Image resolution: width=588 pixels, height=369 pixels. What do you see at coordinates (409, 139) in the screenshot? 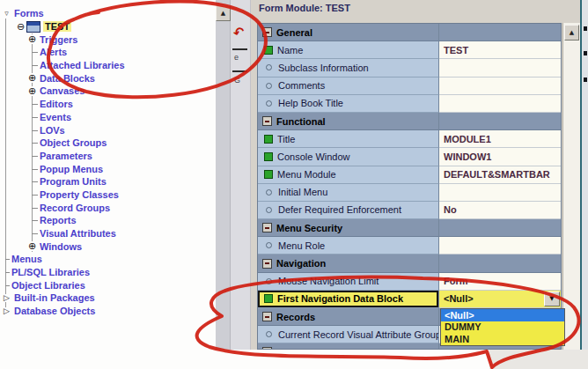
I see `property-row-title: TitleMODULE1` at bounding box center [409, 139].